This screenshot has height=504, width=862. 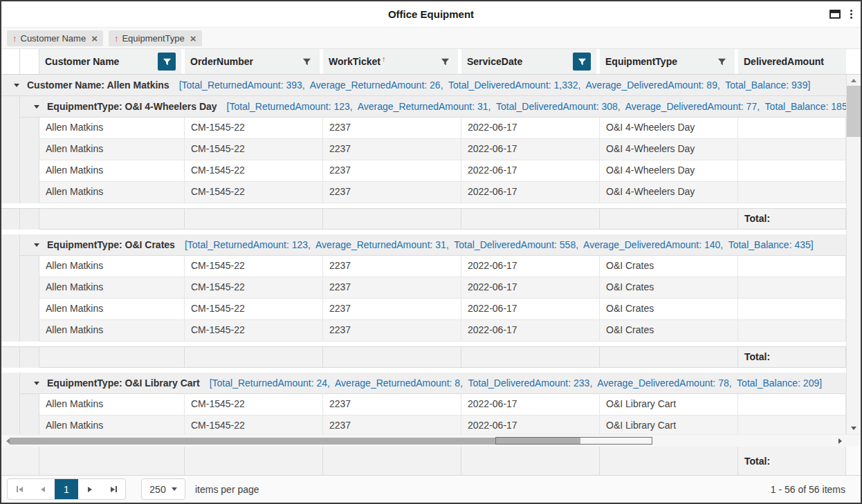 What do you see at coordinates (757, 218) in the screenshot?
I see `group-total-label: Total:` at bounding box center [757, 218].